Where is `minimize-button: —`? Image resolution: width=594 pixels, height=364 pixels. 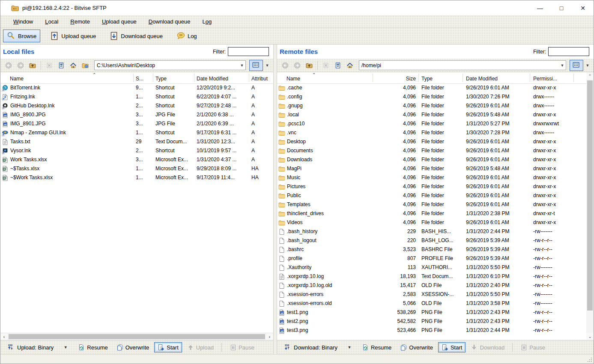
minimize-button: — is located at coordinates (540, 8).